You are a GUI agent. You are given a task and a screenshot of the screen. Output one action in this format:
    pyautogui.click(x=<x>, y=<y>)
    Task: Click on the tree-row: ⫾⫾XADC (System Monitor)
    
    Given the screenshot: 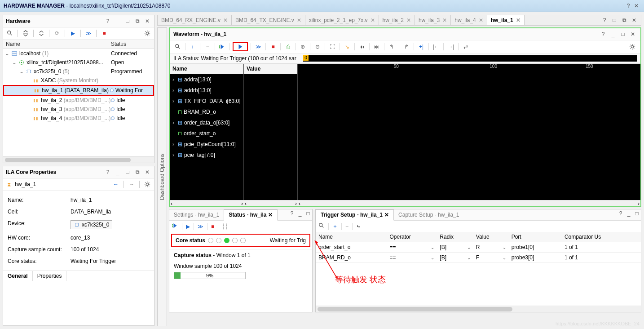 What is the action you would take?
    pyautogui.click(x=79, y=80)
    